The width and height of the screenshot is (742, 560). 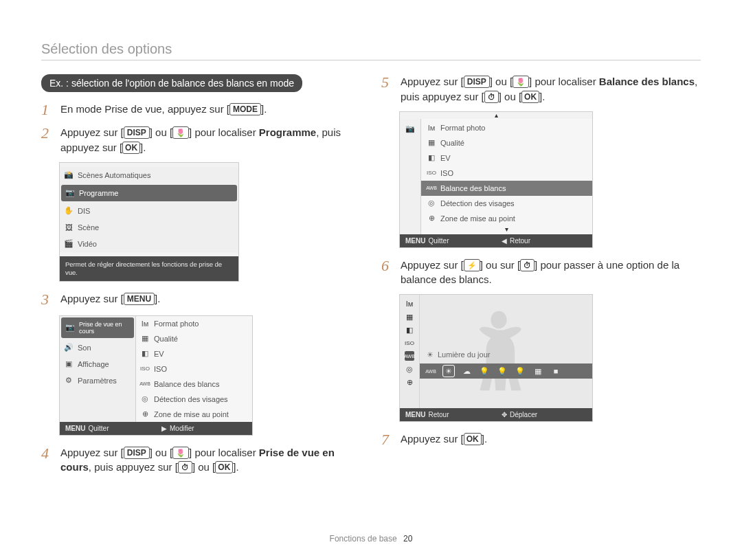 What do you see at coordinates (201, 140) in the screenshot?
I see `step-2: 2 Appuyez sur [DISP] ou [🌷] pour localis…` at bounding box center [201, 140].